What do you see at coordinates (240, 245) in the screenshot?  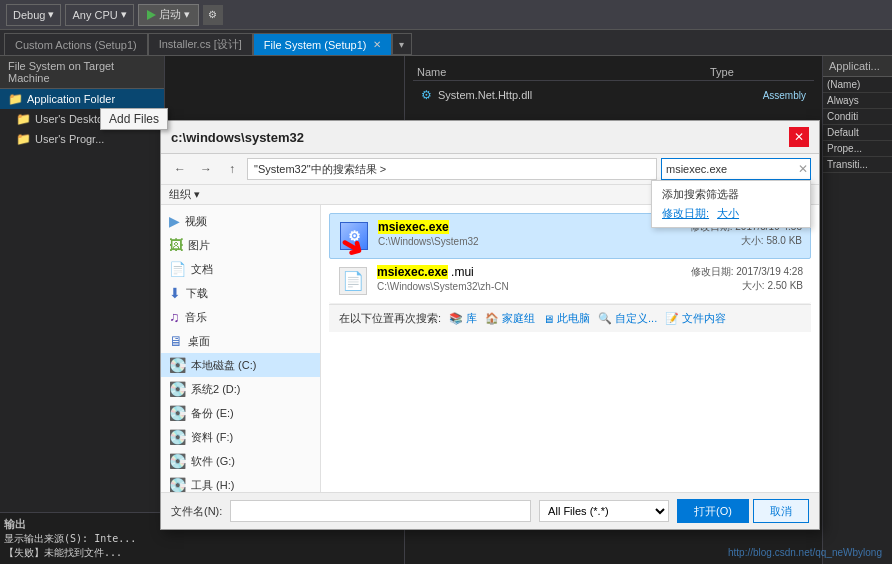 I see `sidebar-item-picture: 🖼 图片` at bounding box center [240, 245].